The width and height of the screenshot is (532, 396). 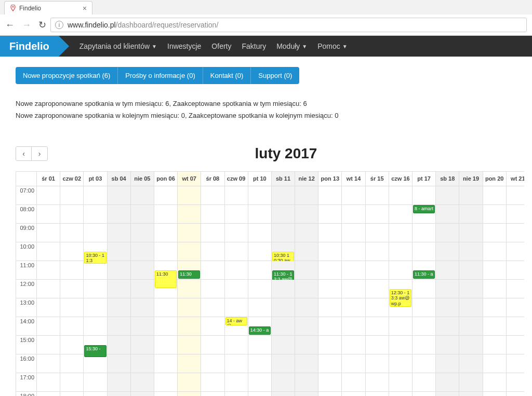 What do you see at coordinates (96, 252) in the screenshot?
I see `calendar-slot: 10:30 - 11:3` at bounding box center [96, 252].